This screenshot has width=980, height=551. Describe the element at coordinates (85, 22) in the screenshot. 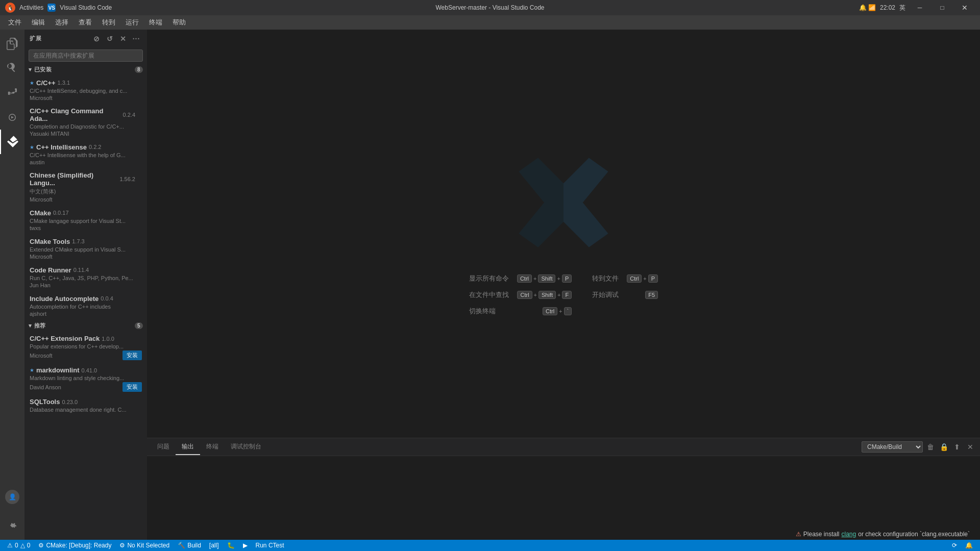

I see `menu-view: 查看` at that location.